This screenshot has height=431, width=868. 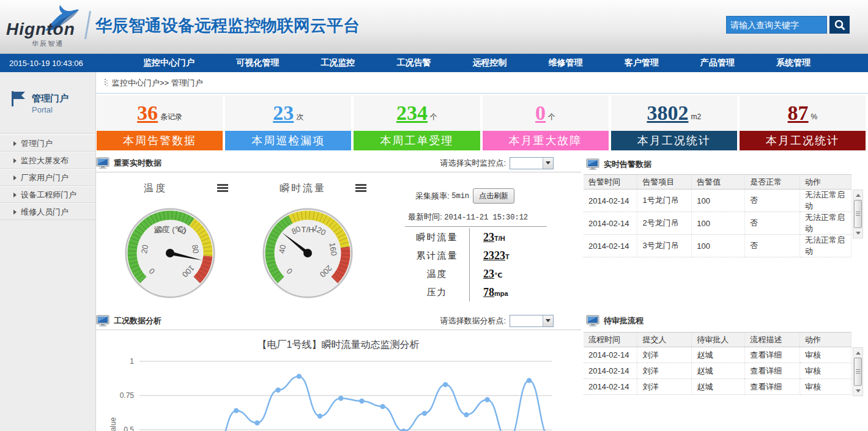 I want to click on svg-text: value, so click(x=113, y=424).